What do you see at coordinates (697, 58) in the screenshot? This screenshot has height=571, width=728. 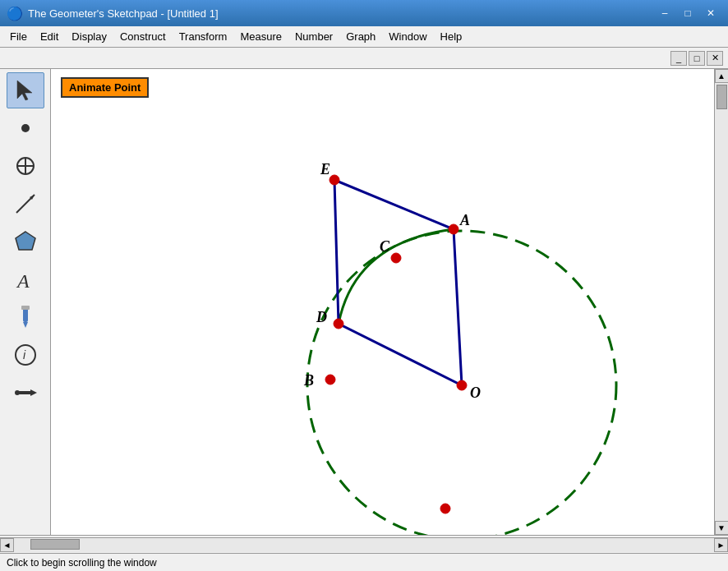 I see `sub-restore-btn: □` at bounding box center [697, 58].